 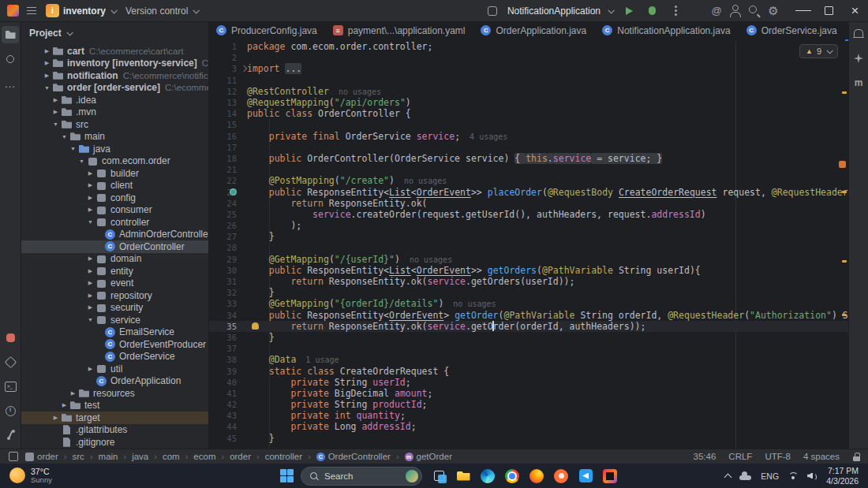 I want to click on taskbar-app-task-view, so click(x=439, y=476).